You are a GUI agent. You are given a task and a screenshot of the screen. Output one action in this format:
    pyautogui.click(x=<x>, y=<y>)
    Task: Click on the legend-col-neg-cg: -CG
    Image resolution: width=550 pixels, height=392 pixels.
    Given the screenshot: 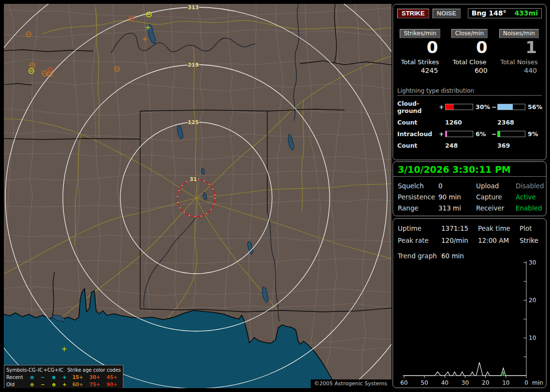 What is the action you would take?
    pyautogui.click(x=31, y=370)
    